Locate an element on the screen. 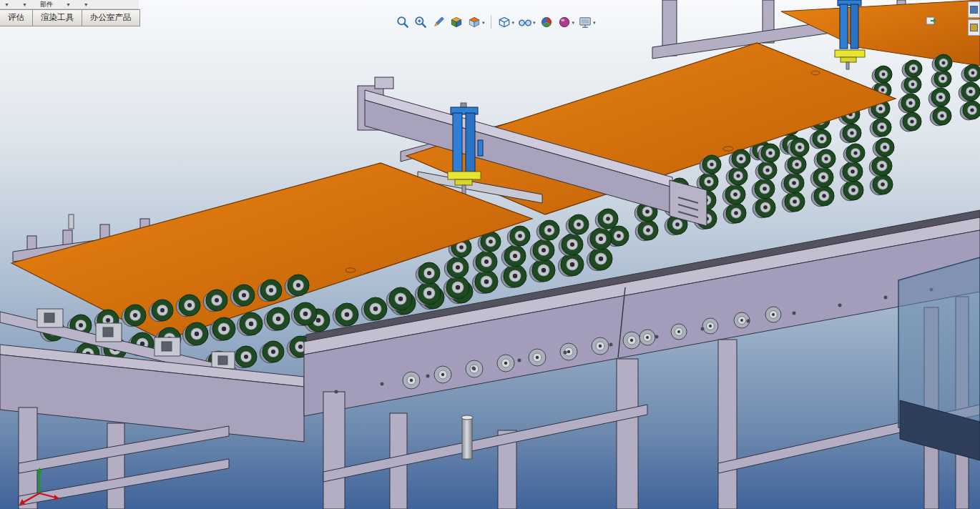  appearance-sphere-icon is located at coordinates (547, 22).